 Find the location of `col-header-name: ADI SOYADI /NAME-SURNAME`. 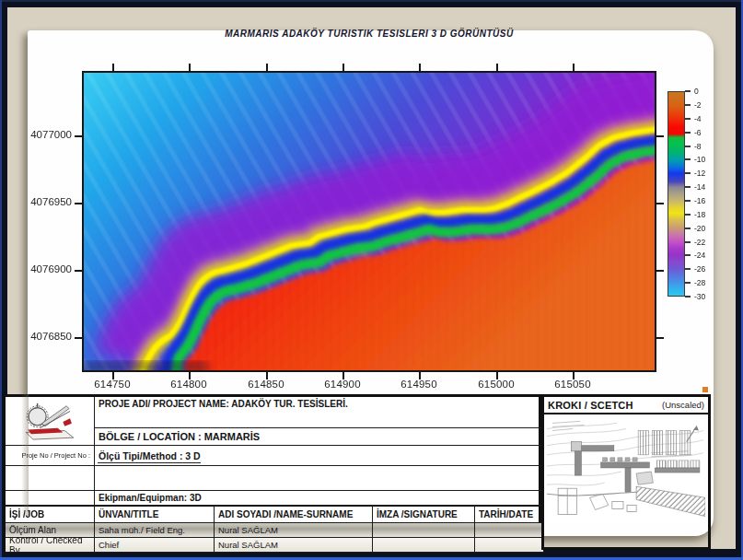

col-header-name: ADI SOYADI /NAME-SURNAME is located at coordinates (294, 514).